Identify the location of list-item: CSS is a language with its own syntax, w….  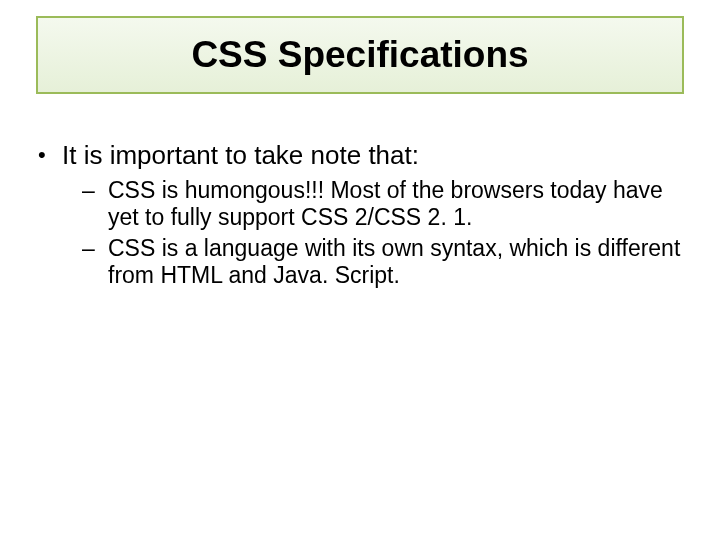
(373, 262).